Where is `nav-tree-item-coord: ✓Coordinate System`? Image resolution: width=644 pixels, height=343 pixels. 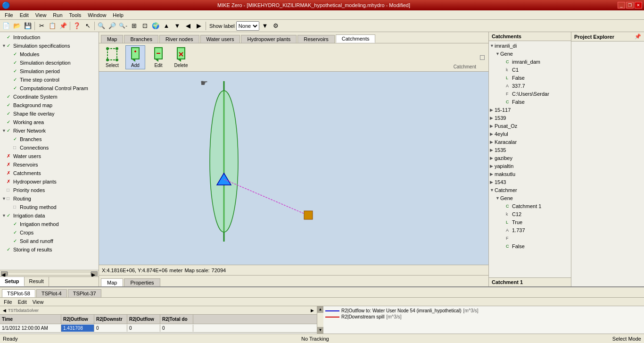
nav-tree-item-coord: ✓Coordinate System is located at coordinates (49, 97).